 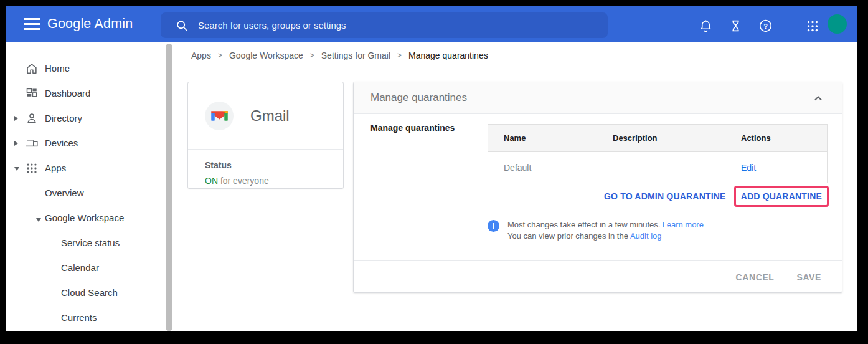 I want to click on dashboard-icon, so click(x=32, y=93).